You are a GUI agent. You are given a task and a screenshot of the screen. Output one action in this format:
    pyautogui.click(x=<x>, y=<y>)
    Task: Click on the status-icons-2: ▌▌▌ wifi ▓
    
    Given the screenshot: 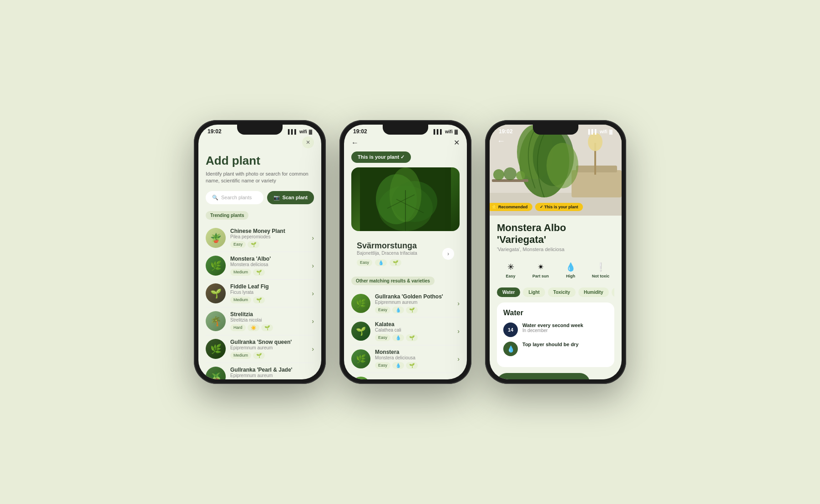 What is the action you would take?
    pyautogui.click(x=446, y=132)
    